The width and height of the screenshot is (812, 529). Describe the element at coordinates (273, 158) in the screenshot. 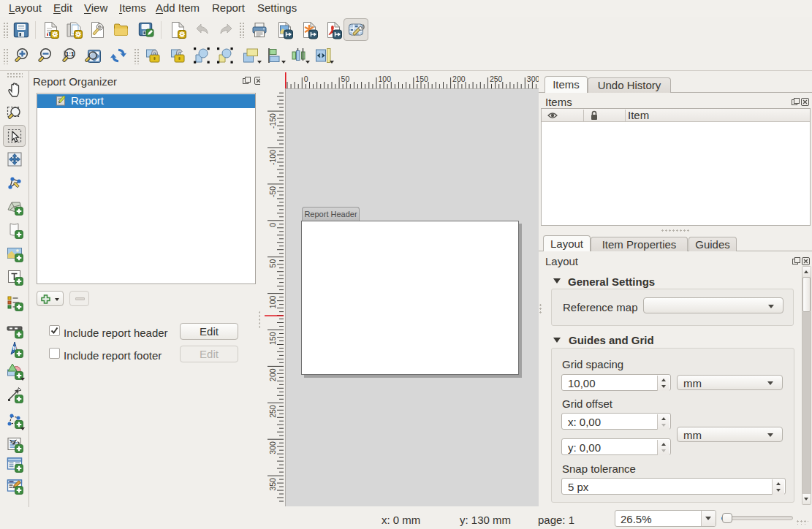

I see `svg-text: -100` at that location.